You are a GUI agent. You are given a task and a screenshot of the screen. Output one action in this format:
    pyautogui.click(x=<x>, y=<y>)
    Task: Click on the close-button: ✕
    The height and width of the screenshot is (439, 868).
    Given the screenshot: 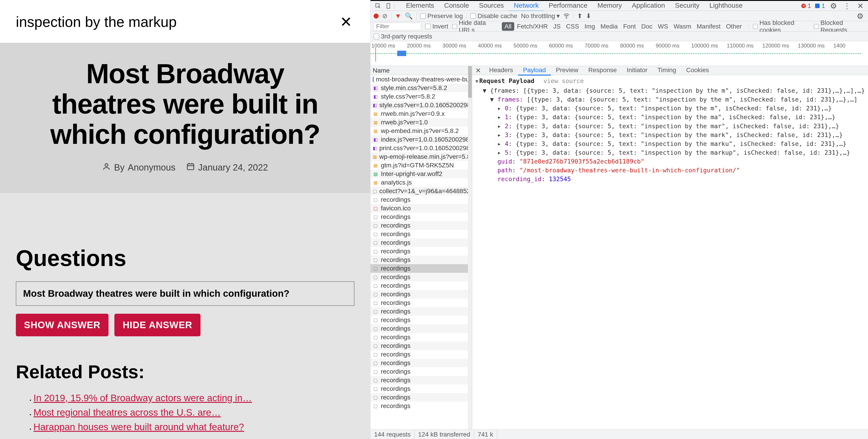 What is the action you would take?
    pyautogui.click(x=346, y=22)
    